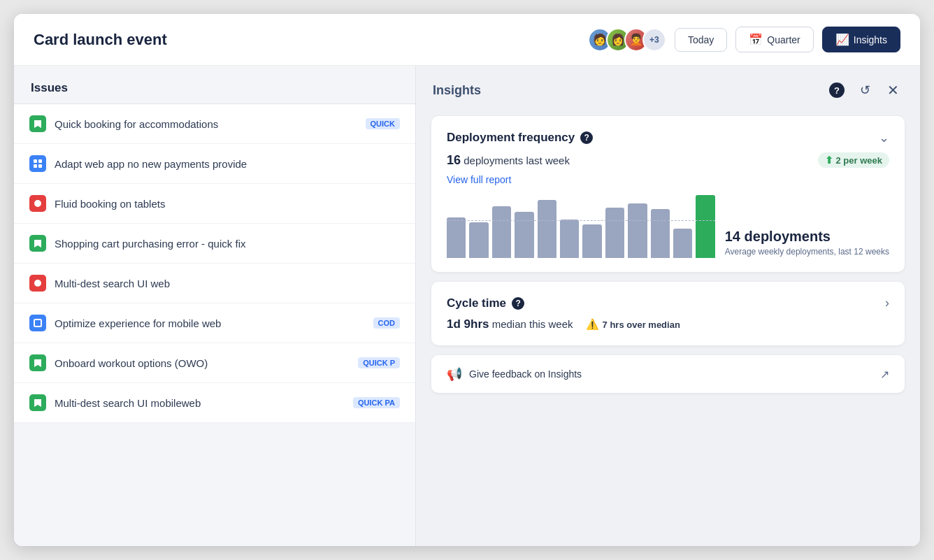  What do you see at coordinates (215, 364) in the screenshot?
I see `issue-item: Onboard workout options (OWO) QUICK P` at bounding box center [215, 364].